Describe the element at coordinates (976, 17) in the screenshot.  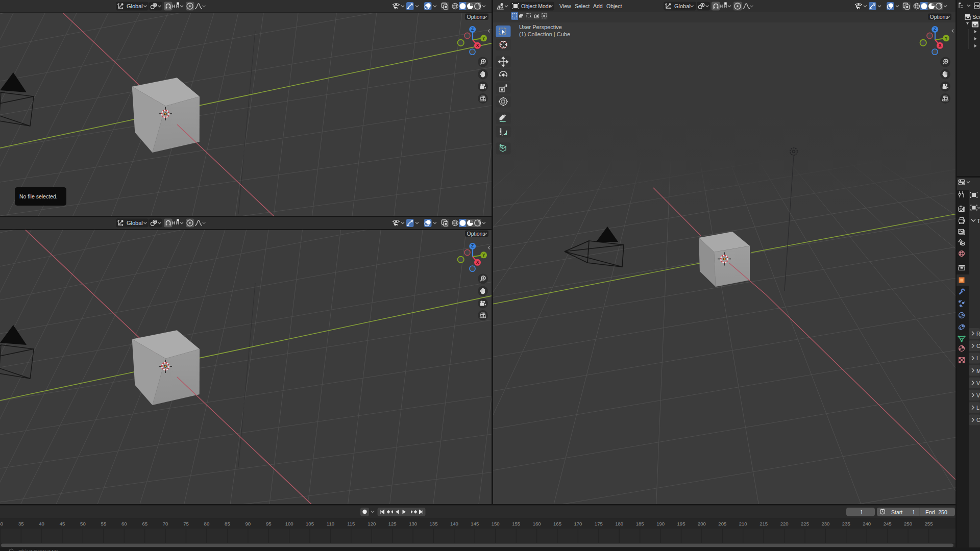
I see `svg-text: Sce` at that location.